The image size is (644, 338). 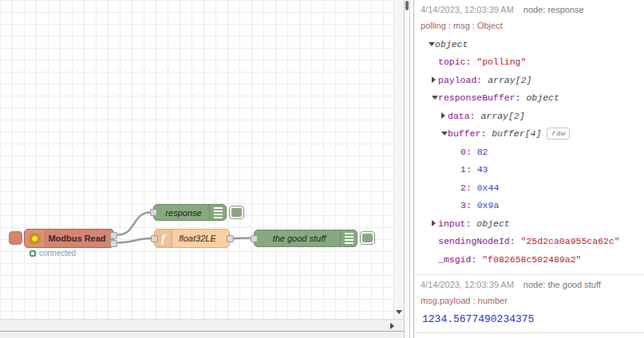 What do you see at coordinates (483, 169) in the screenshot?
I see `debug-value: 43` at bounding box center [483, 169].